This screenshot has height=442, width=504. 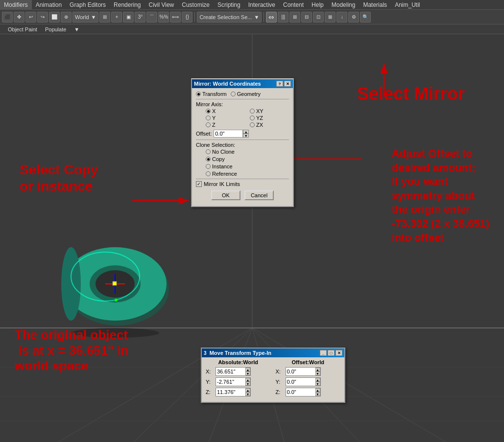 What do you see at coordinates (88, 5) in the screenshot?
I see `menu-graph-editors: Graph Editors` at bounding box center [88, 5].